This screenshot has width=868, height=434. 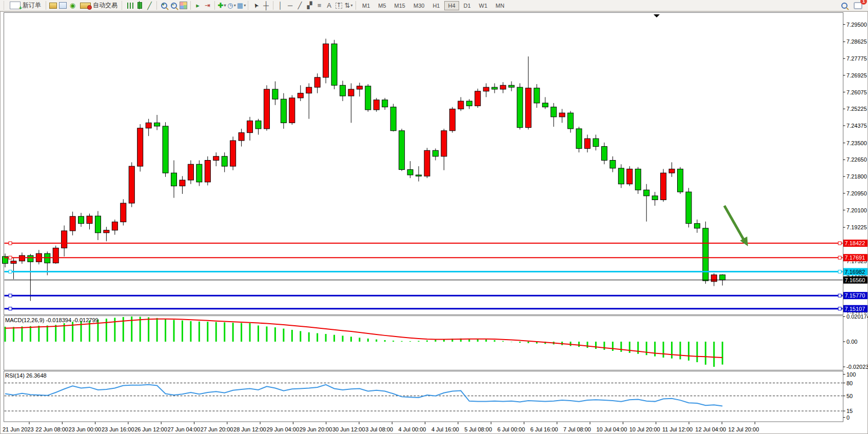 What do you see at coordinates (250, 429) in the screenshot?
I see `date-axis-label: 28 Jun 12:00` at bounding box center [250, 429].